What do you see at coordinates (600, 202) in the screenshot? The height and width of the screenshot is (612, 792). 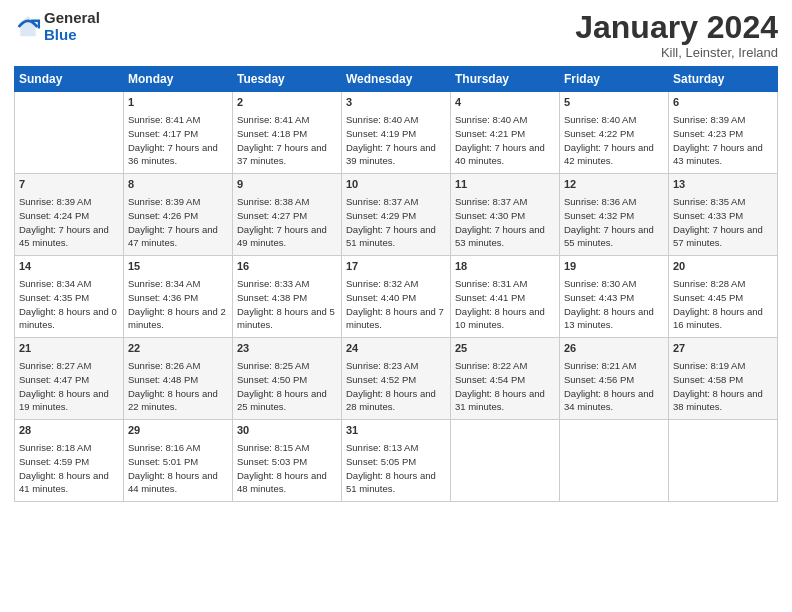 I see `sunrise-text: Sunrise: 8:36 AM` at bounding box center [600, 202].